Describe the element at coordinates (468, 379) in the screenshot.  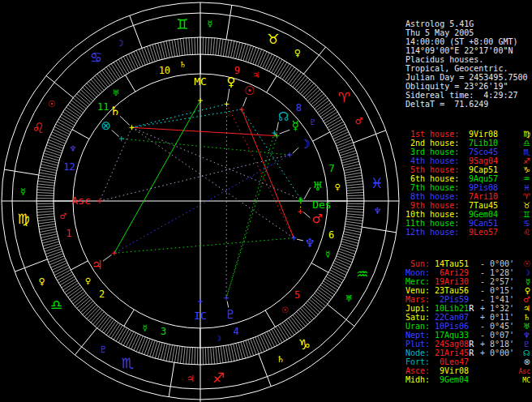
I see `planet-row: Midh: 9Gem04MC` at that location.